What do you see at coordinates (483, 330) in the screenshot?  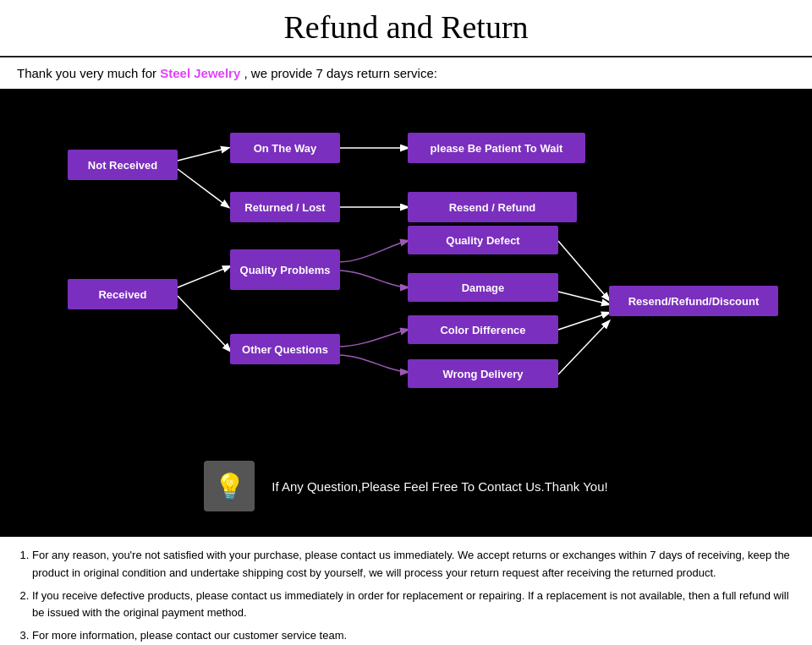 I see `color-difference-box: Color Difference` at bounding box center [483, 330].